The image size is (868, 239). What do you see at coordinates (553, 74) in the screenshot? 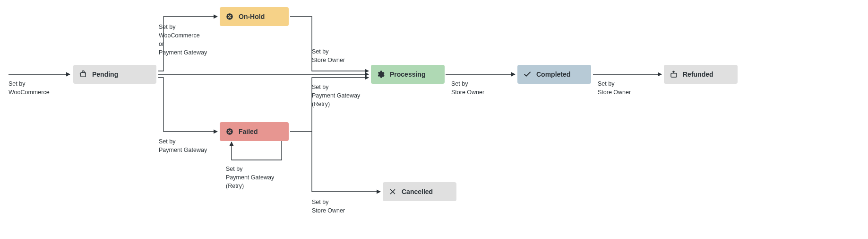
I see `status-label: Completed` at bounding box center [553, 74].